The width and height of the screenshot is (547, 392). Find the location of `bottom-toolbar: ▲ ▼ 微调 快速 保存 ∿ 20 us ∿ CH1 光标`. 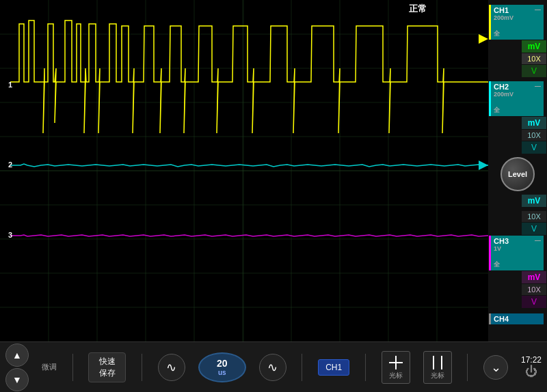

bottom-toolbar: ▲ ▼ 微调 快速 保存 ∿ 20 us ∿ CH1 光标 is located at coordinates (274, 367).